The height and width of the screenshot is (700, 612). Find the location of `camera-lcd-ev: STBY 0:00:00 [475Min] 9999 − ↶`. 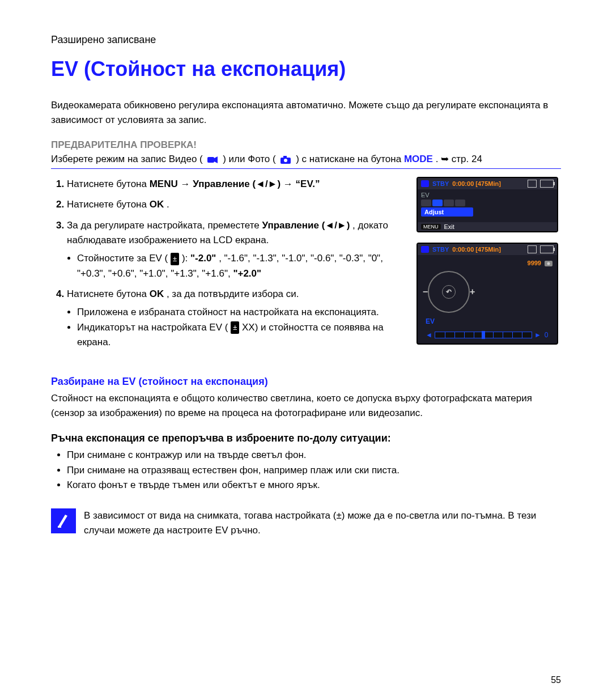

camera-lcd-ev: STBY 0:00:00 [475Min] 9999 − ↶ is located at coordinates (487, 294).